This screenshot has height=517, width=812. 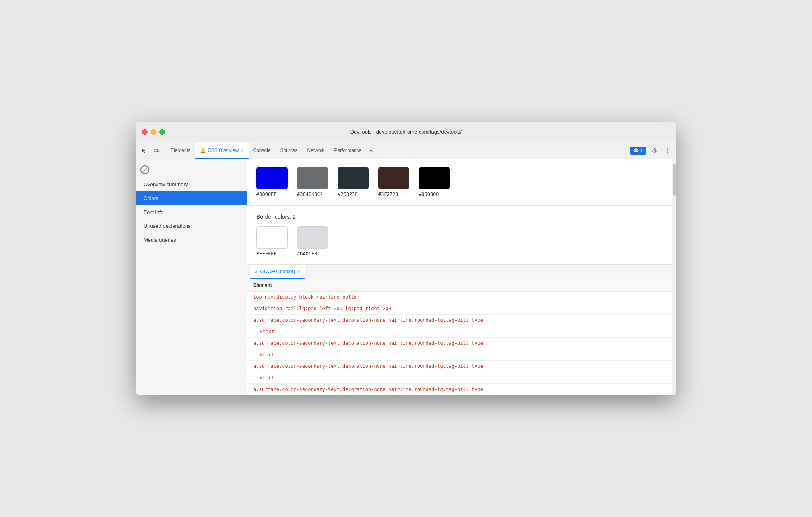 I want to click on element-row-7: #text, so click(x=460, y=378).